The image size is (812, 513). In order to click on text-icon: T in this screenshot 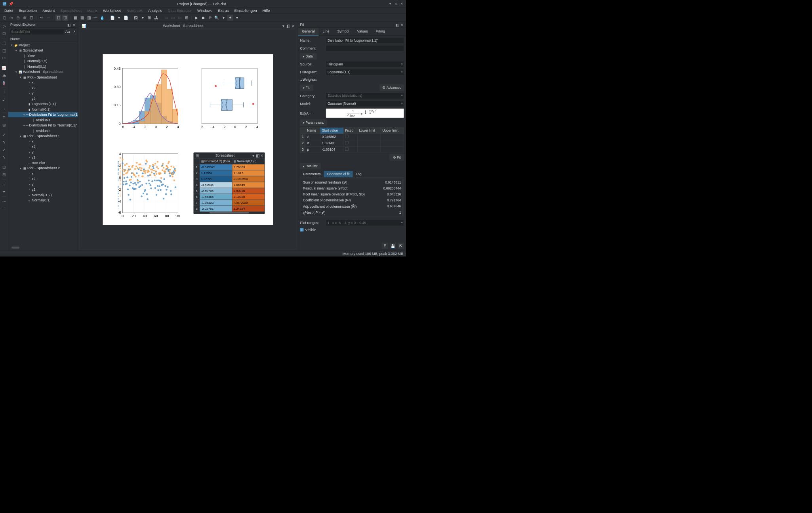, I will do `click(4, 117)`.